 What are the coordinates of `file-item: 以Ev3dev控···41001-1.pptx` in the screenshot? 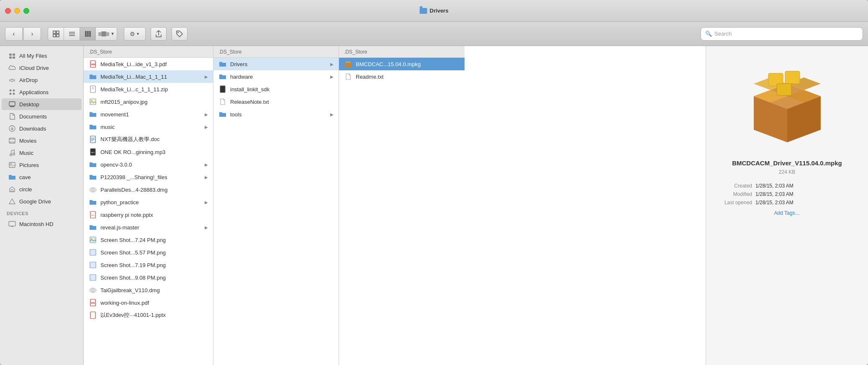 It's located at (148, 315).